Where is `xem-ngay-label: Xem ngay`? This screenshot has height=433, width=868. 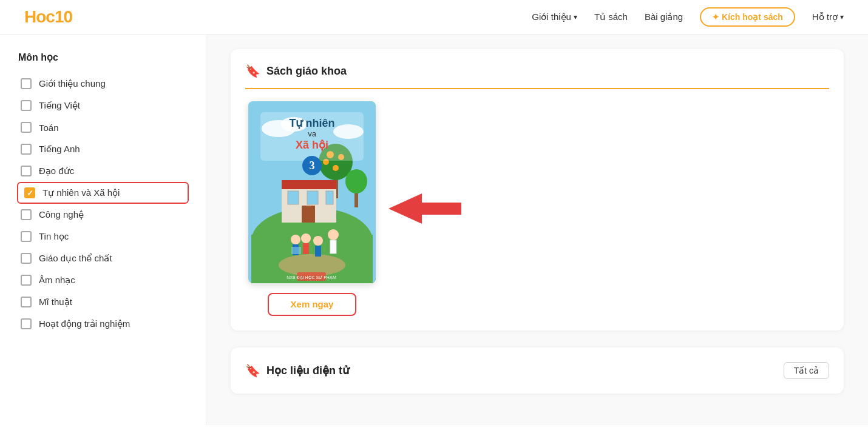 xem-ngay-label: Xem ngay is located at coordinates (312, 304).